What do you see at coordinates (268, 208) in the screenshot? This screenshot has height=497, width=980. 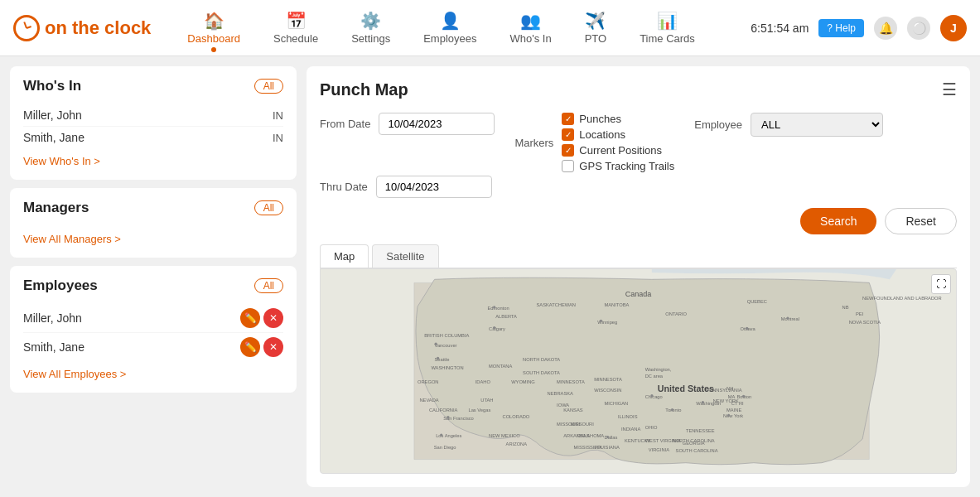 I see `managers-all-badge: All` at bounding box center [268, 208].